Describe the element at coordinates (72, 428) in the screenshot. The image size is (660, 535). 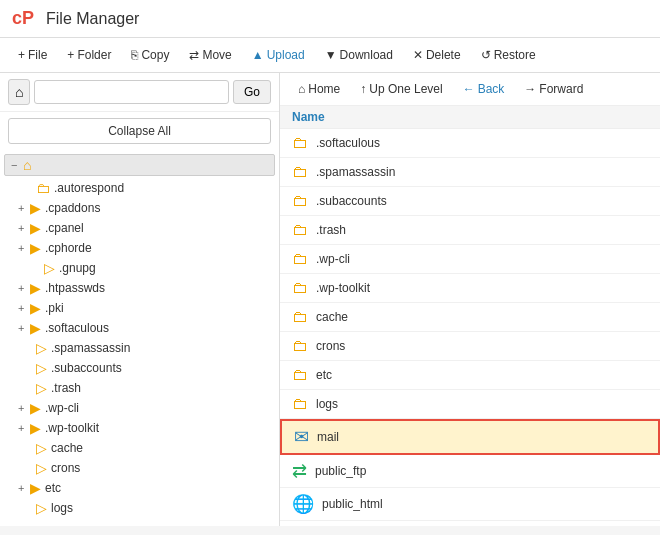
I see `tree-label: .wp-toolkit` at that location.